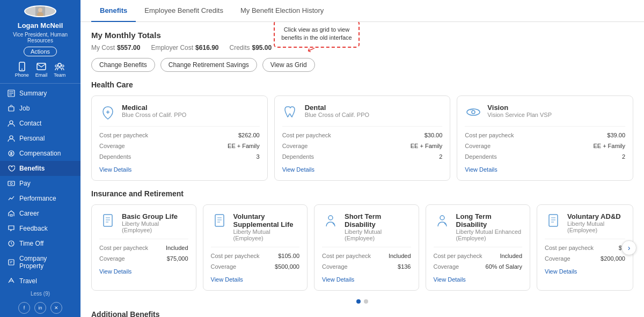 The height and width of the screenshot is (317, 644). Describe the element at coordinates (249, 135) in the screenshot. I see `value: $262.00` at that location.